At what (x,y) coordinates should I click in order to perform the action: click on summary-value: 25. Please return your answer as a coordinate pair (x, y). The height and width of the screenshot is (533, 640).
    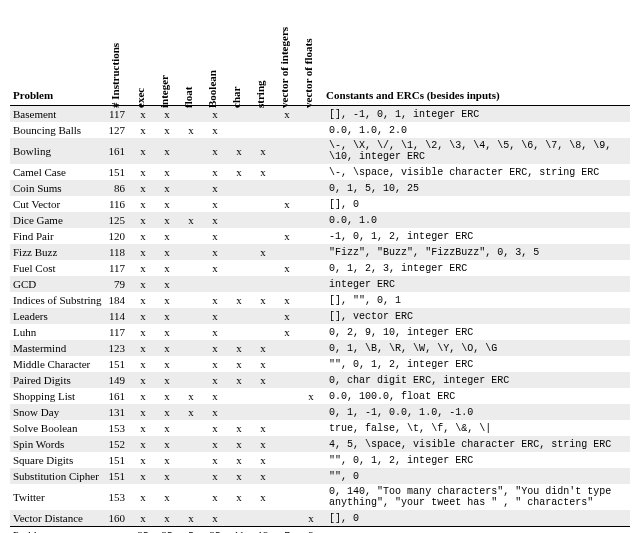
    Looking at the image, I should click on (215, 530).